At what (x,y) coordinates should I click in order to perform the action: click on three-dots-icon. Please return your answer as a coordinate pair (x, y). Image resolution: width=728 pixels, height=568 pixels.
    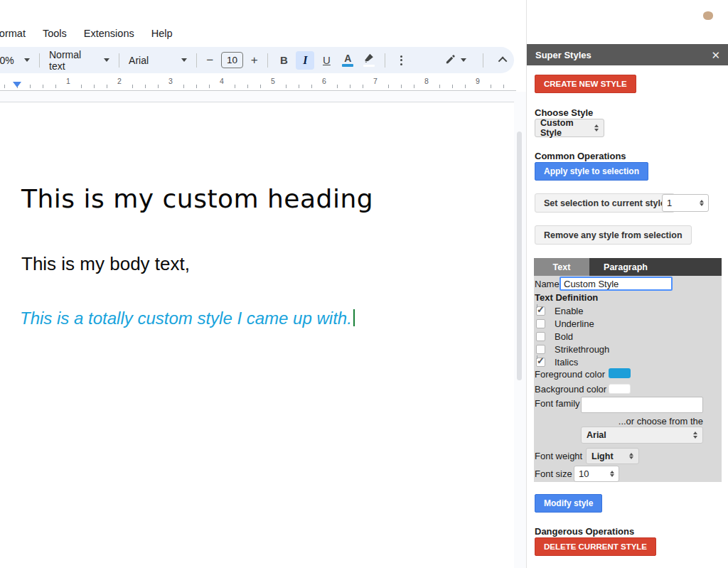
    Looking at the image, I should click on (401, 60).